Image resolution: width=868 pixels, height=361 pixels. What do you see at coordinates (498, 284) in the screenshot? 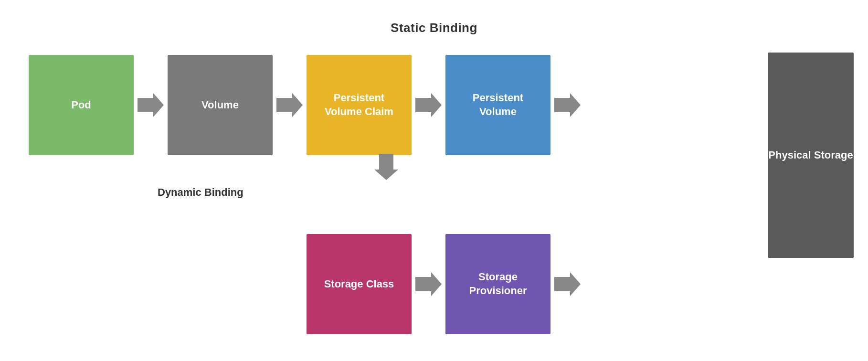
I see `provisioner-label: StorageProvisioner` at bounding box center [498, 284].